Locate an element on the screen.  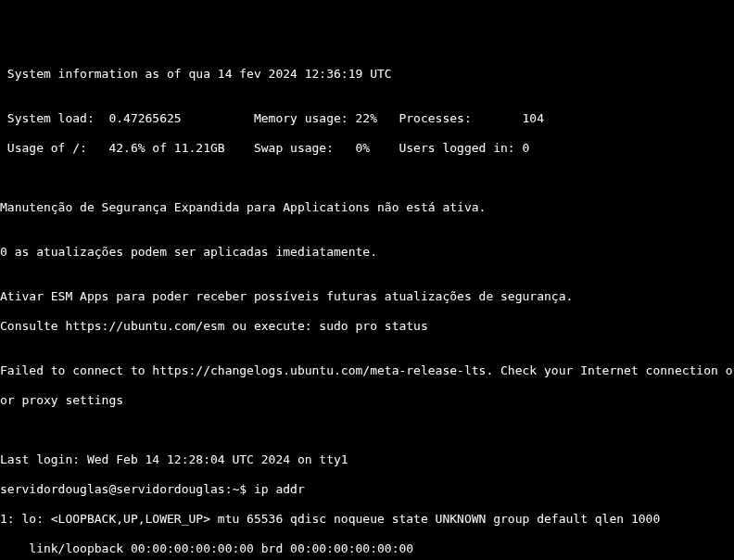
motd-esm-line3: Ativar ESM Apps para poder receber possí… is located at coordinates (367, 297).